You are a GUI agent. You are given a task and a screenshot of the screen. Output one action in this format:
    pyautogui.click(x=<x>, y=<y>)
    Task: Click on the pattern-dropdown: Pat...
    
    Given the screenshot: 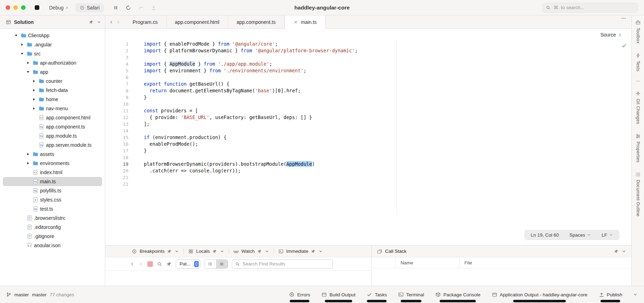 What is the action you would take?
    pyautogui.click(x=188, y=264)
    